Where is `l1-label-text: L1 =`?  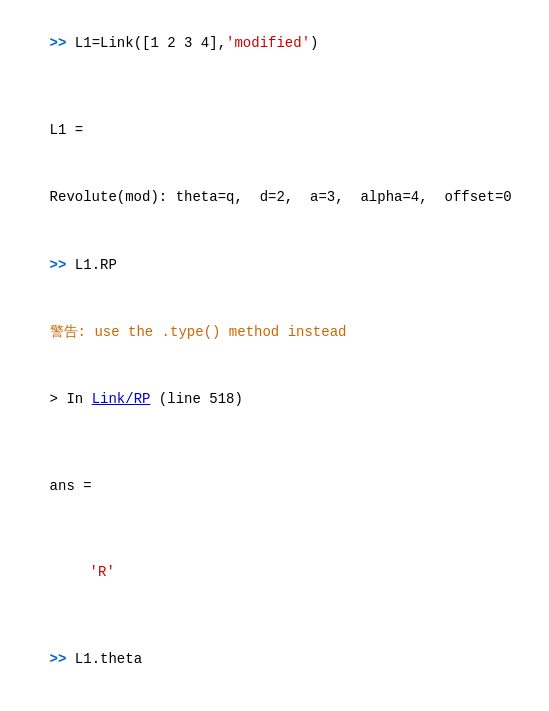
l1-label-text: L1 = is located at coordinates (67, 130).